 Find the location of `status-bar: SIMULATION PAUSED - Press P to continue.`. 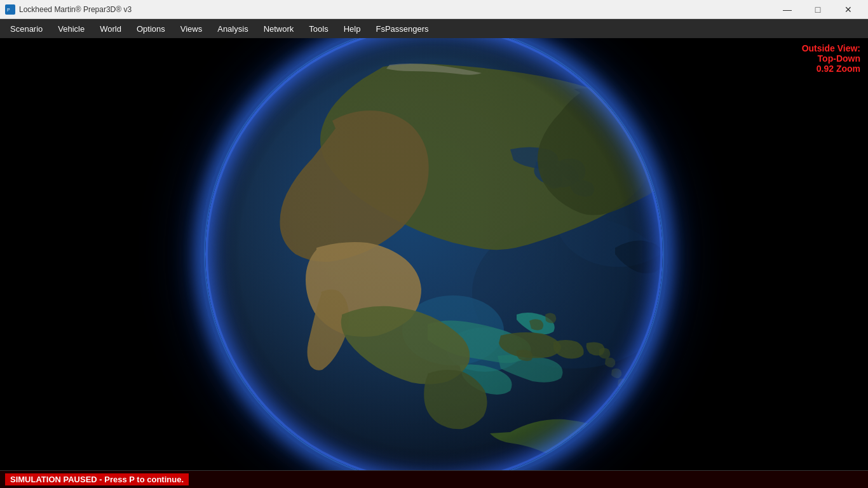

status-bar: SIMULATION PAUSED - Press P to continue. is located at coordinates (434, 479).